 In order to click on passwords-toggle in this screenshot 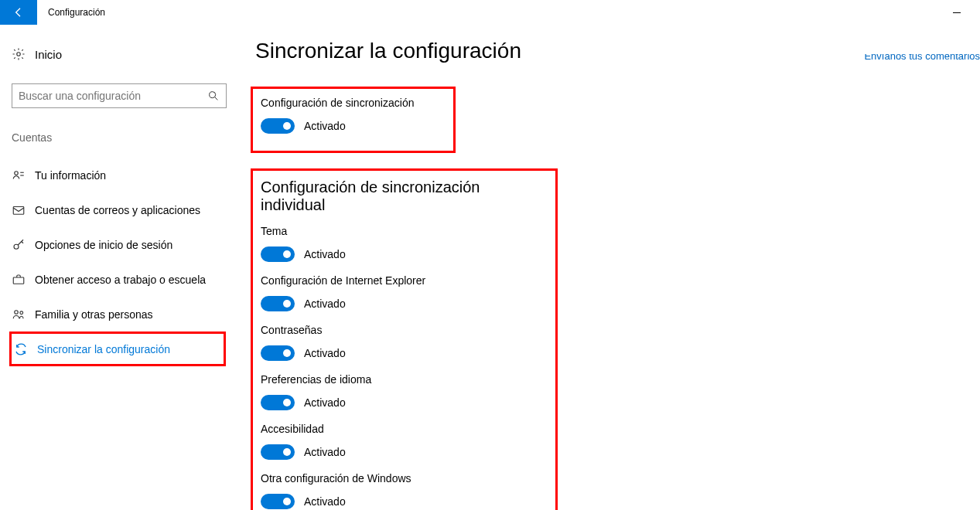, I will do `click(278, 353)`.